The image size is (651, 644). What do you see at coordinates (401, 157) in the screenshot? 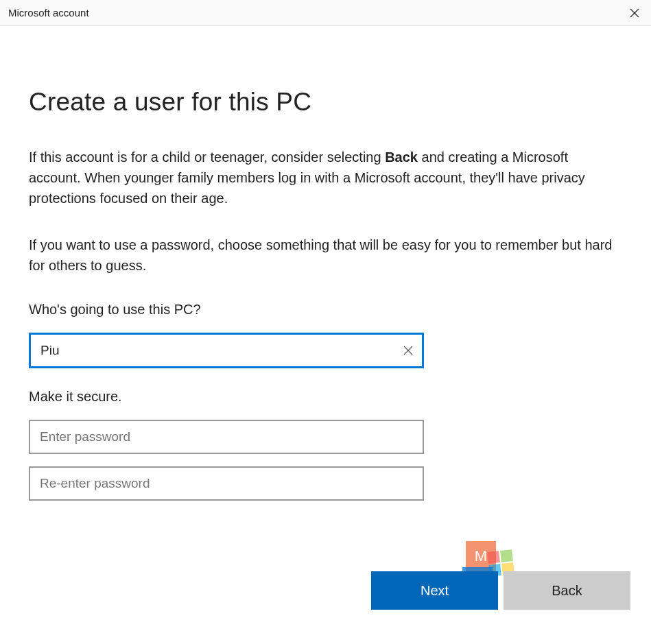
I see `desc1-bold: Back` at bounding box center [401, 157].